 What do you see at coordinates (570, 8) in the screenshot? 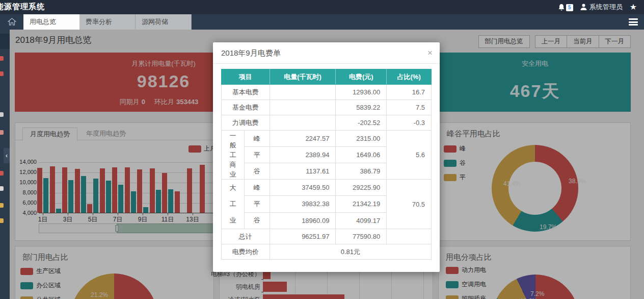
I see `notification-badge: 5` at bounding box center [570, 8].